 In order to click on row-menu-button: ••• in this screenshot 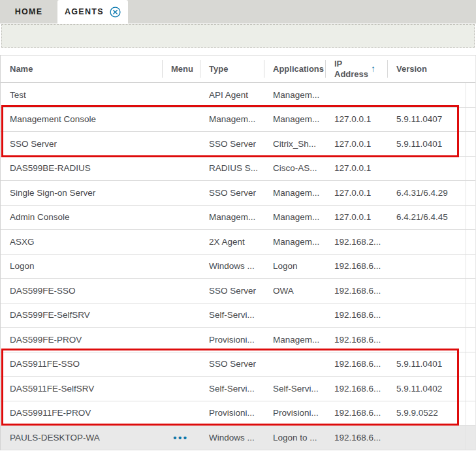, I will do `click(181, 437)`.